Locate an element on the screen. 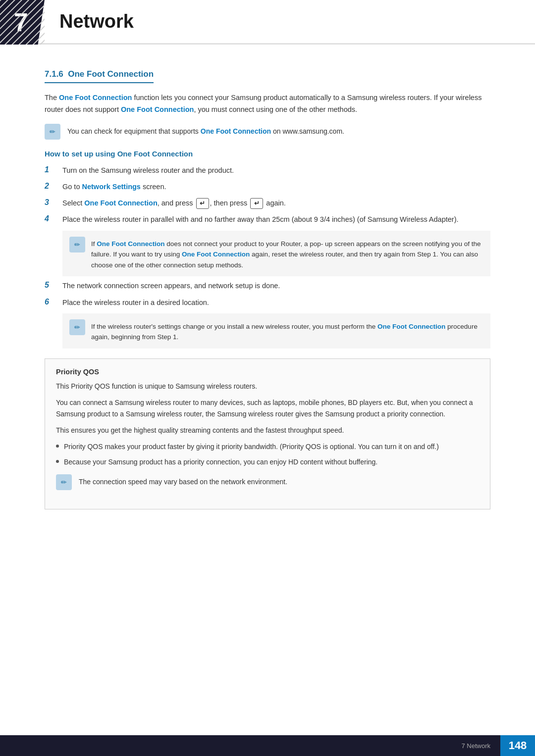 The image size is (535, 756). step-5-text: The network connection screen appears, a… is located at coordinates (171, 286).